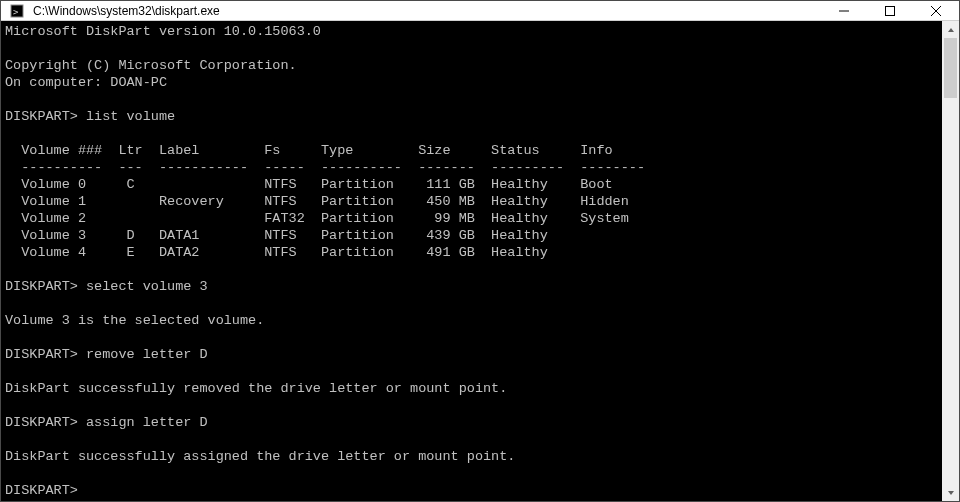 This screenshot has width=960, height=502. What do you see at coordinates (472, 422) in the screenshot?
I see `prompt-line: DISKPART> assign letter D` at bounding box center [472, 422].